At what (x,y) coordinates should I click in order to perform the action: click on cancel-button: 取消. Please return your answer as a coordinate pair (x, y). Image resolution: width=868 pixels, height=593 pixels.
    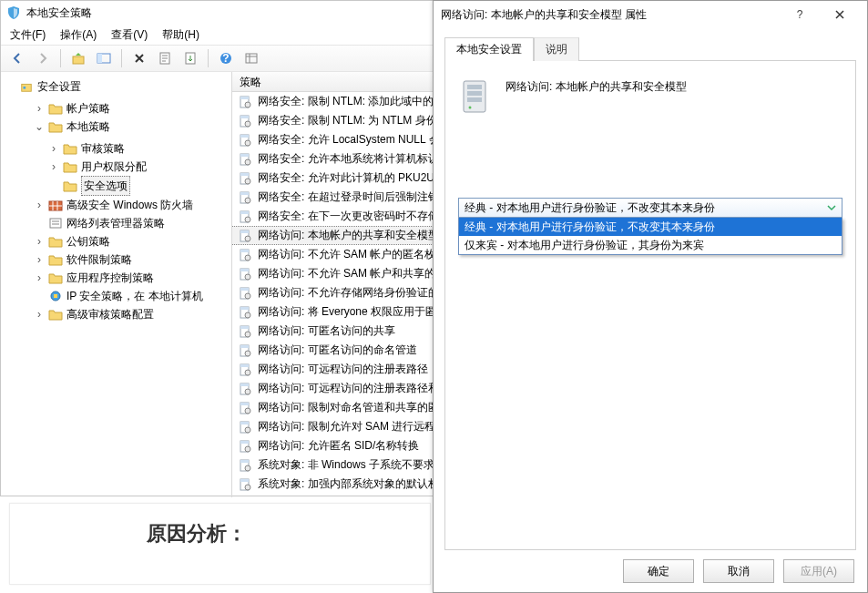
    Looking at the image, I should click on (739, 571).